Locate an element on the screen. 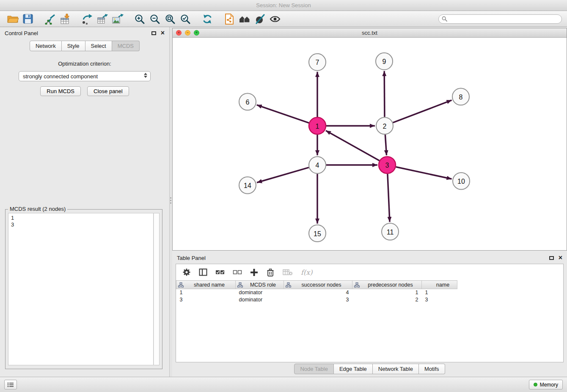  delete-table-button is located at coordinates (288, 272).